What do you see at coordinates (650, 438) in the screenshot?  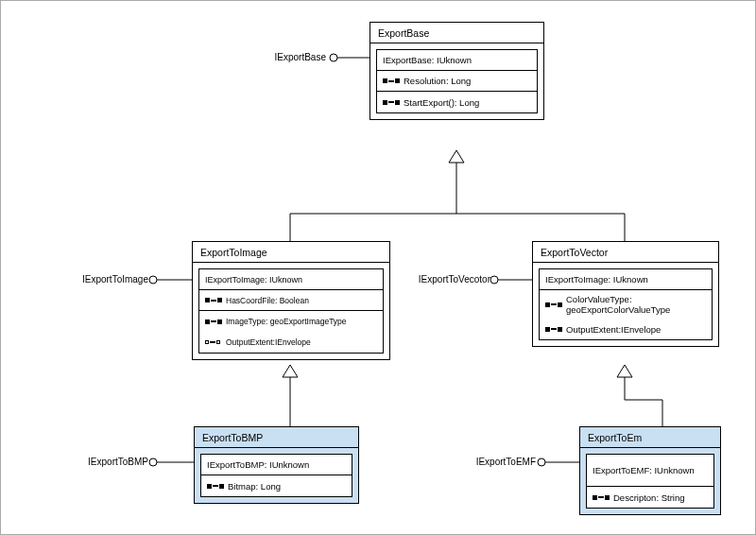 I see `class-title: ExportToEm` at bounding box center [650, 438].